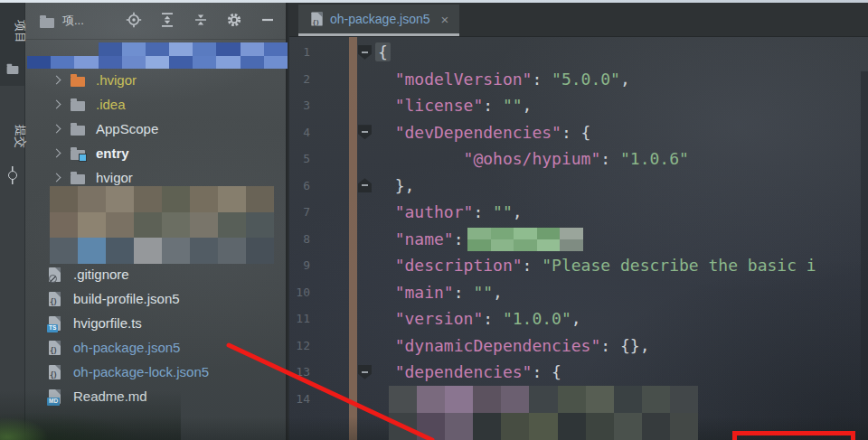  I want to click on censored-dependencies, so click(543, 413).